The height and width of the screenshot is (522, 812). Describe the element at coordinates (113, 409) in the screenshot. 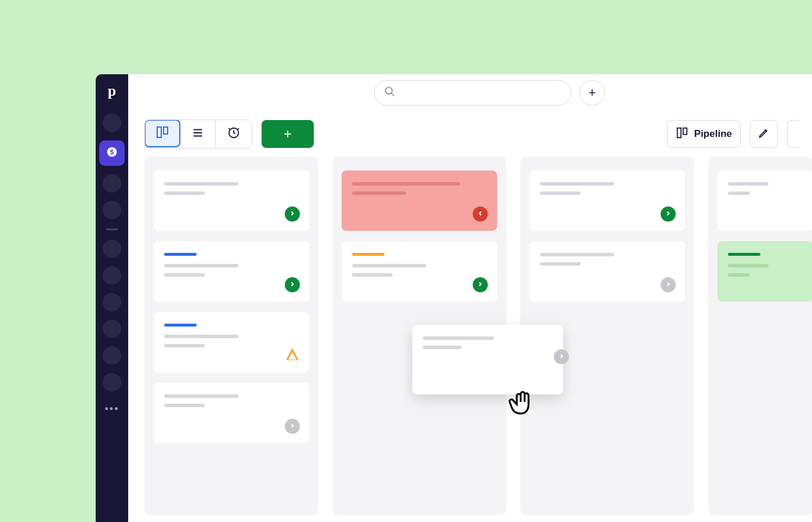

I see `sidebar-more: •••` at that location.